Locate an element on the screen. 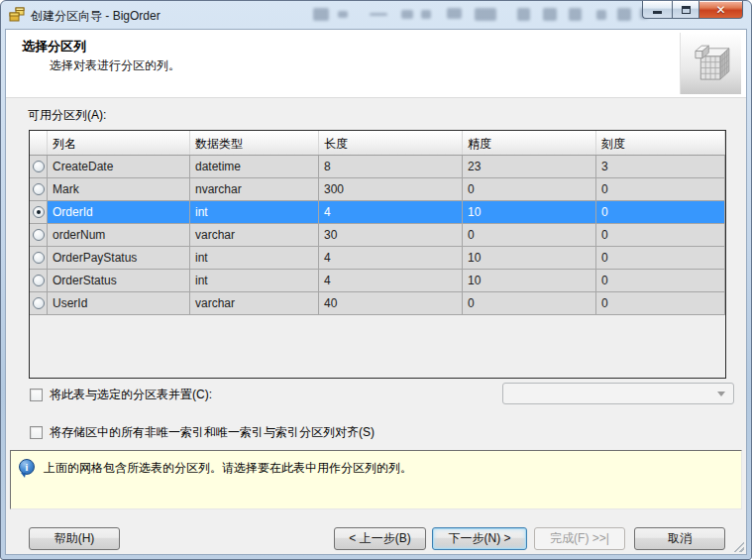  cell-name: Mark is located at coordinates (119, 189).